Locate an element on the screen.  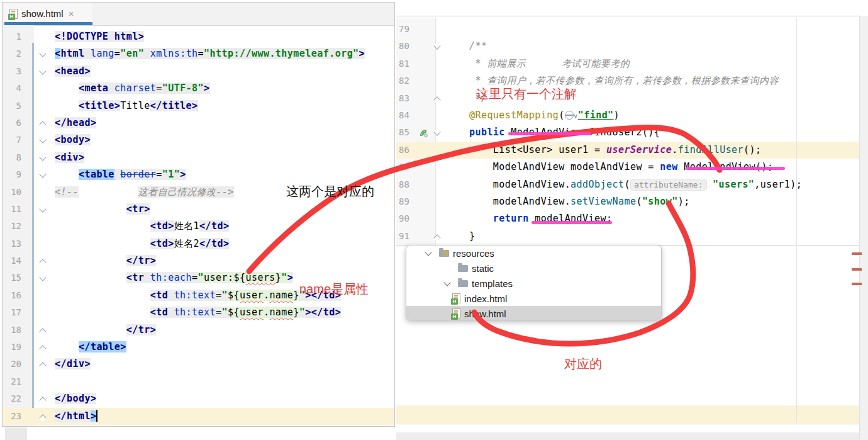
code-text: <!-- 这看自己情况修改--> is located at coordinates (142, 193).